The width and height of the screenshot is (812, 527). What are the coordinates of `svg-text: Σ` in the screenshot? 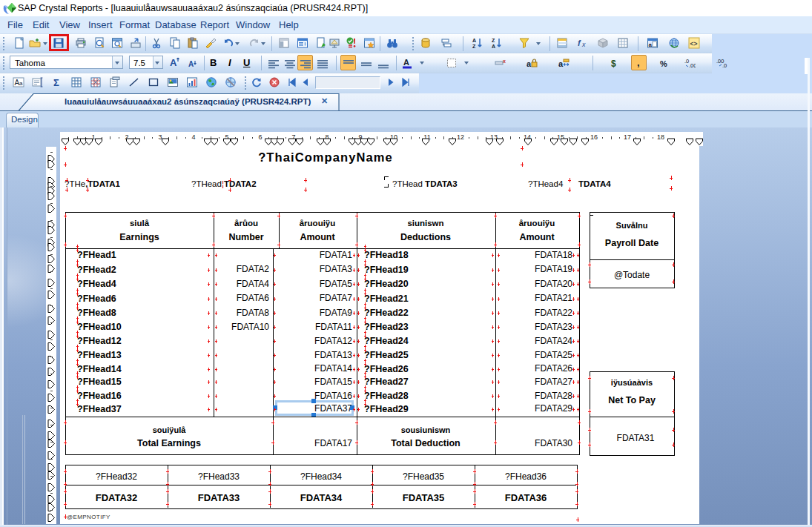 It's located at (56, 83).